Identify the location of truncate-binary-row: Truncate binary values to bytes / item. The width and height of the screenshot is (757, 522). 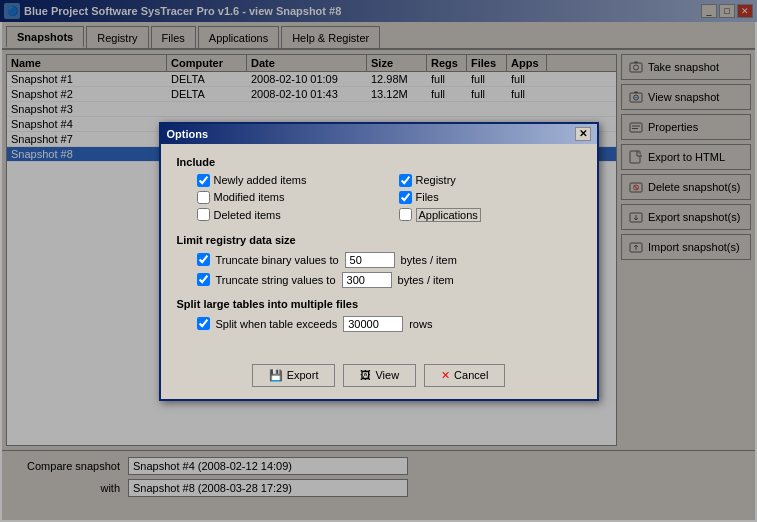
(379, 260).